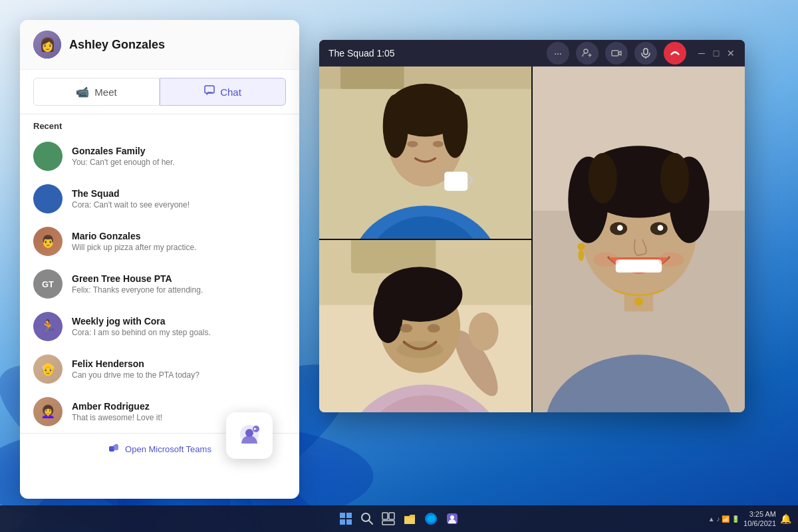 This screenshot has width=798, height=532. I want to click on minimize-button: ─, so click(702, 53).